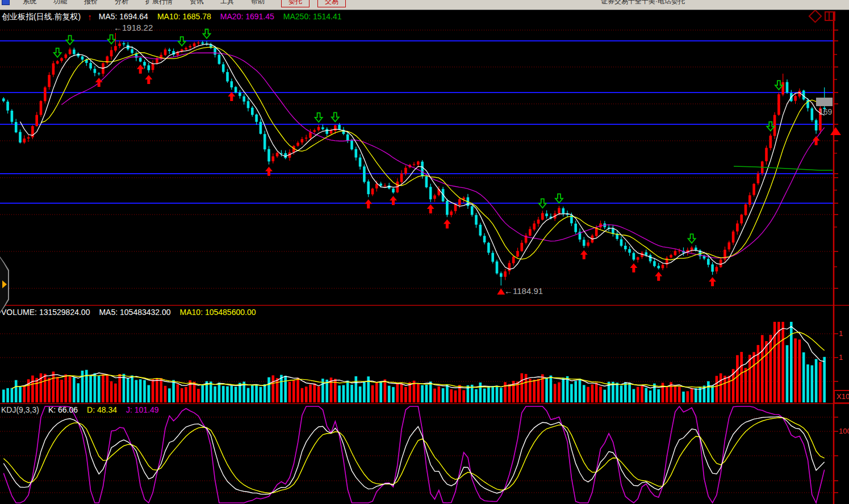 This screenshot has height=504, width=849. Describe the element at coordinates (248, 17) in the screenshot. I see `ma20-value: MA20: 1691.45` at that location.